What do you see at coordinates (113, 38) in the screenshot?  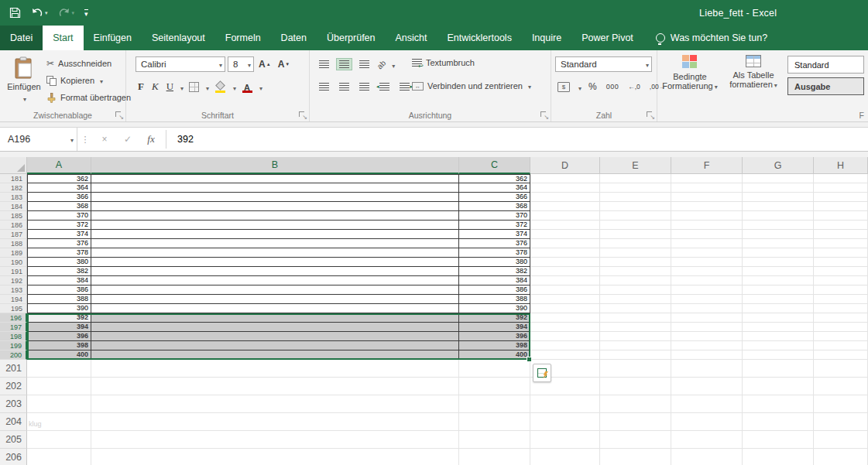 I see `ribbon-tab-einfuegen: Einfügen` at bounding box center [113, 38].